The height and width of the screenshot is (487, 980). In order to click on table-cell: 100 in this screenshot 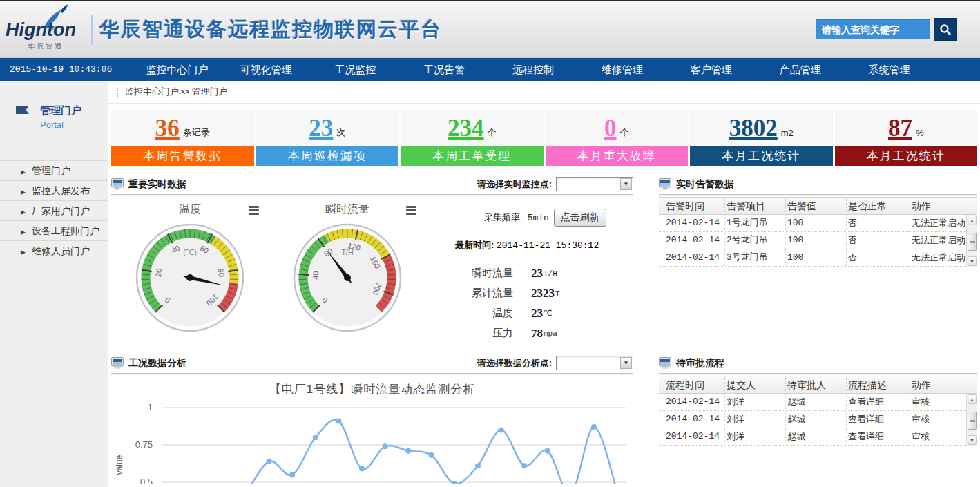, I will do `click(816, 258)`.